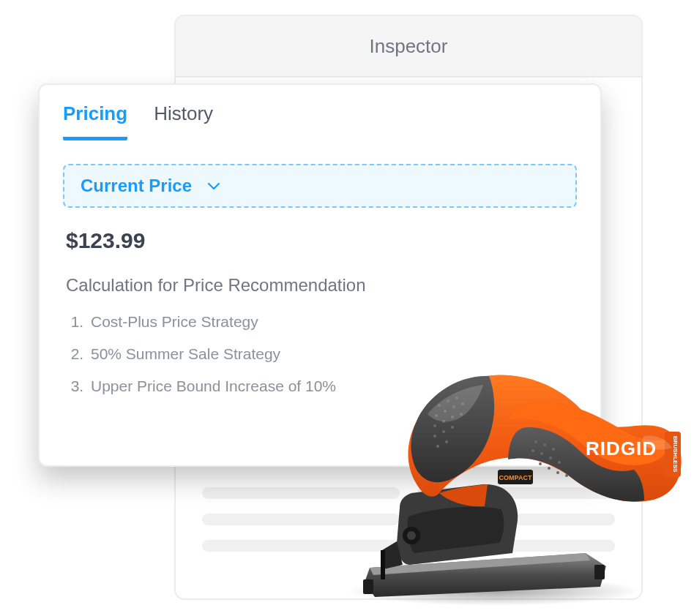  What do you see at coordinates (675, 454) in the screenshot?
I see `product-label-text: BRUSHLESS` at bounding box center [675, 454].